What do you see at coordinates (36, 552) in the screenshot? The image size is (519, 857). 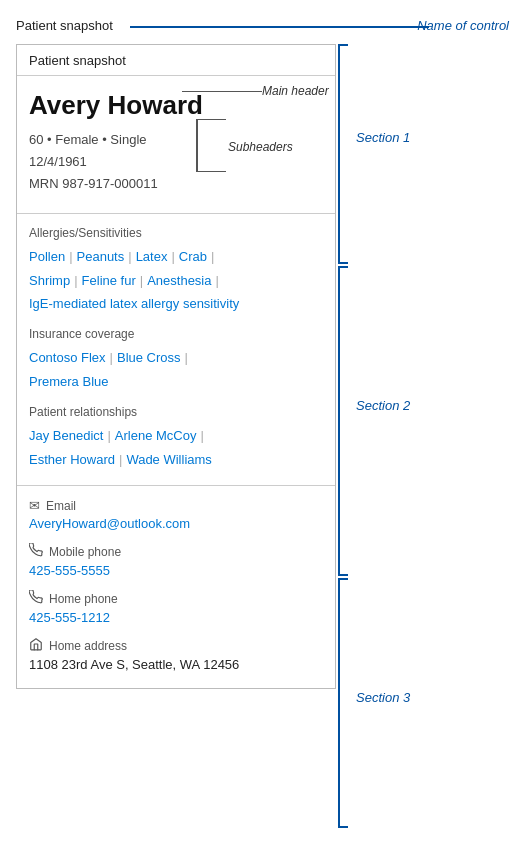 I see `mobile-phone-icon` at bounding box center [36, 552].